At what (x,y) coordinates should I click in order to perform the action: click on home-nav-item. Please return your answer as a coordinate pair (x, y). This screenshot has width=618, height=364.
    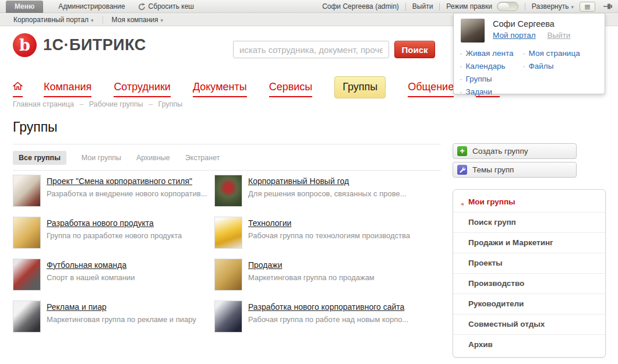
    Looking at the image, I should click on (17, 90).